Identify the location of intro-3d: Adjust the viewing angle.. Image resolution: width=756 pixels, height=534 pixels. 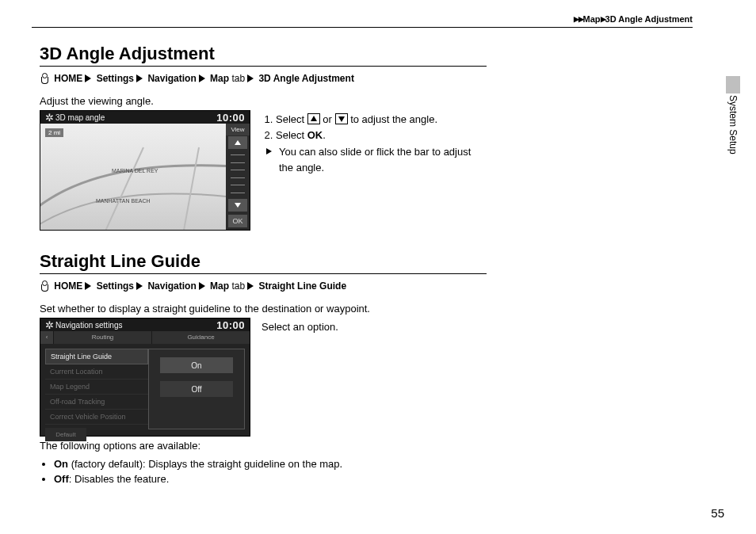
(263, 101).